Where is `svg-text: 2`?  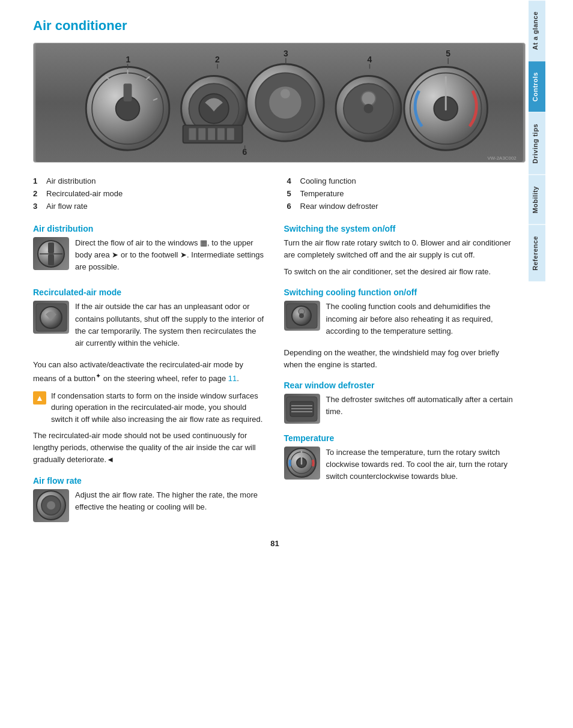 svg-text: 2 is located at coordinates (217, 59).